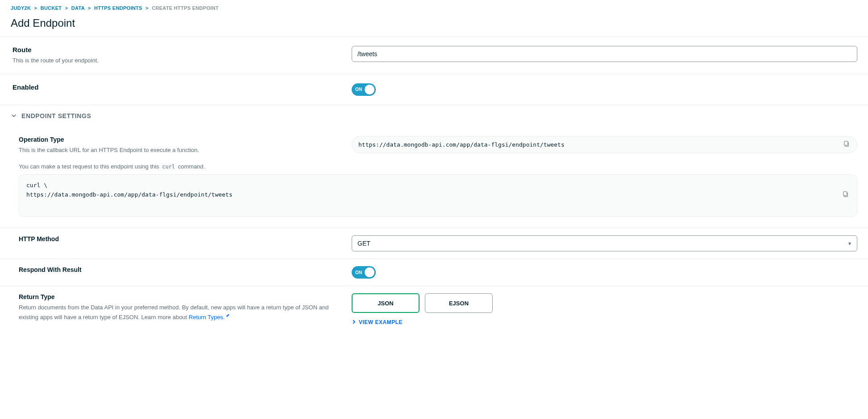 The image size is (868, 419). Describe the element at coordinates (56, 116) in the screenshot. I see `section-title: ENDPOINT SETTINGS` at that location.